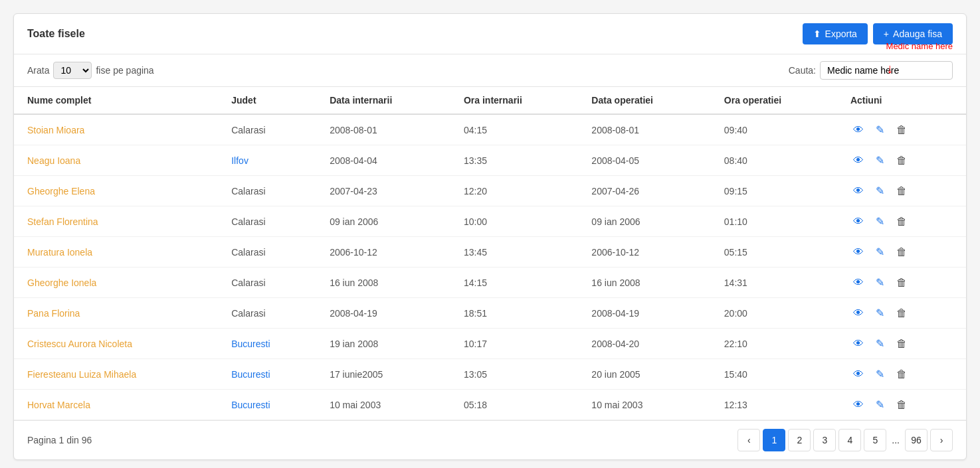 The width and height of the screenshot is (980, 468). Describe the element at coordinates (61, 191) in the screenshot. I see `name-link: Gheorghe Elena` at that location.